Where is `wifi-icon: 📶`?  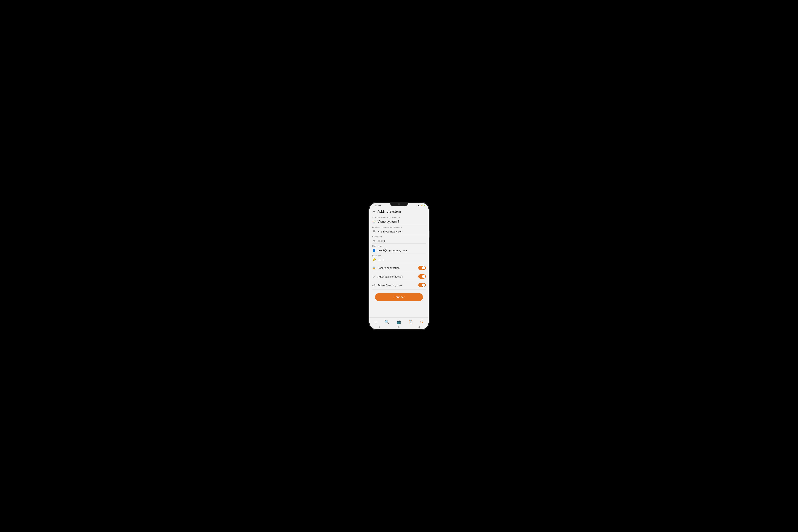
wifi-icon: 📶 is located at coordinates (422, 206).